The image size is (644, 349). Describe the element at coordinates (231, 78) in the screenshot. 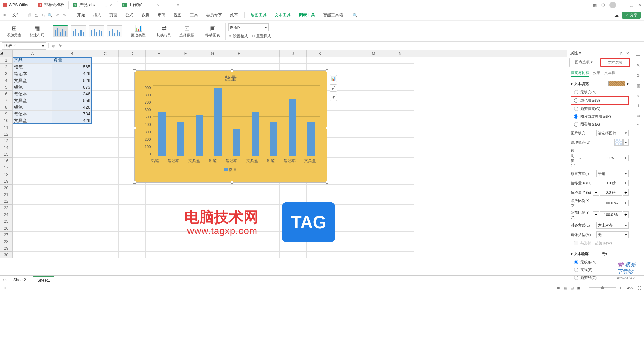

I see `chart-title: 数量` at that location.